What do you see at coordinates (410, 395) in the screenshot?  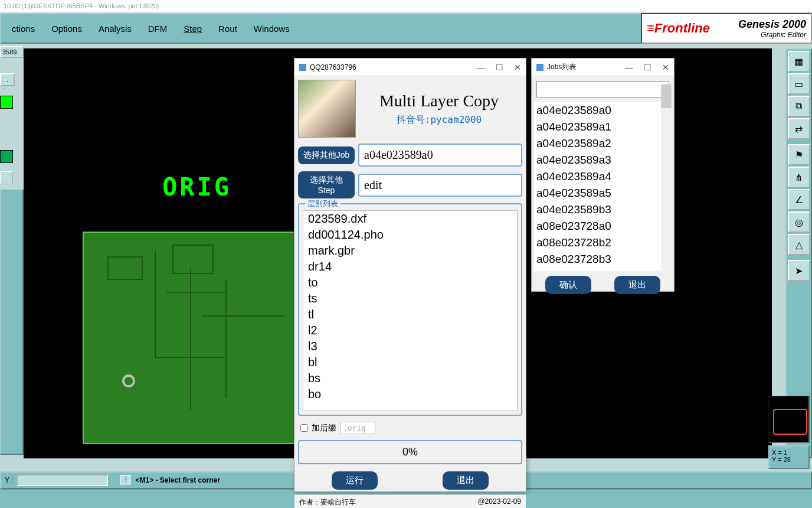 I see `layer-item: bo` at bounding box center [410, 395].